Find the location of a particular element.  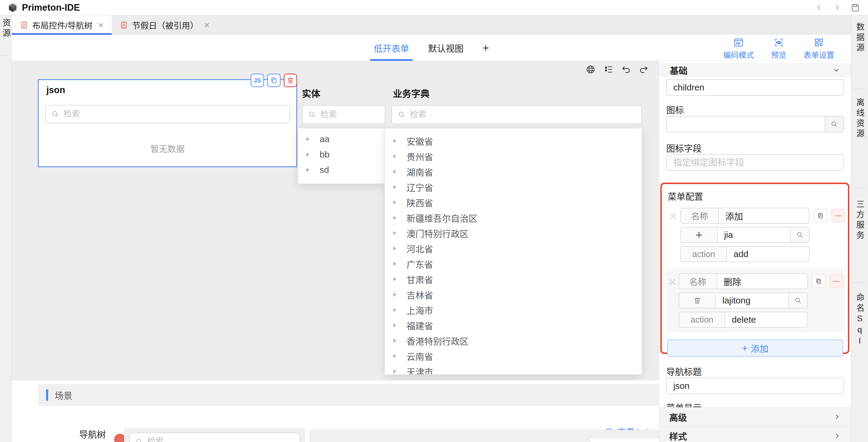

doc-tab-layout-navtree: 布局控件/导航树 × is located at coordinates (62, 25).